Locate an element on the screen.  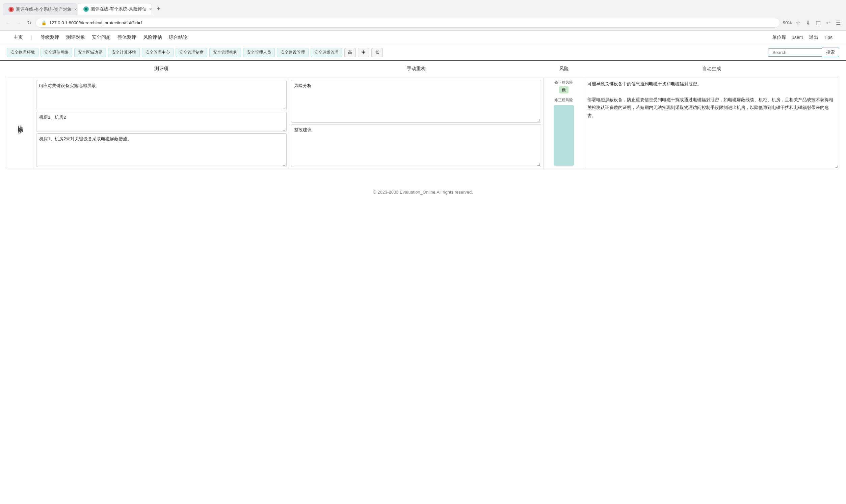
search-input is located at coordinates (795, 52).